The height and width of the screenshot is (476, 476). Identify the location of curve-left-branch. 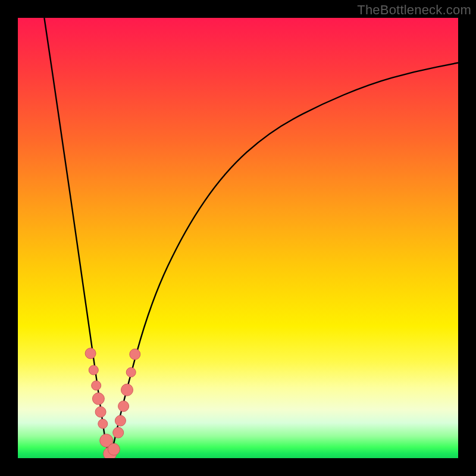
(77, 238).